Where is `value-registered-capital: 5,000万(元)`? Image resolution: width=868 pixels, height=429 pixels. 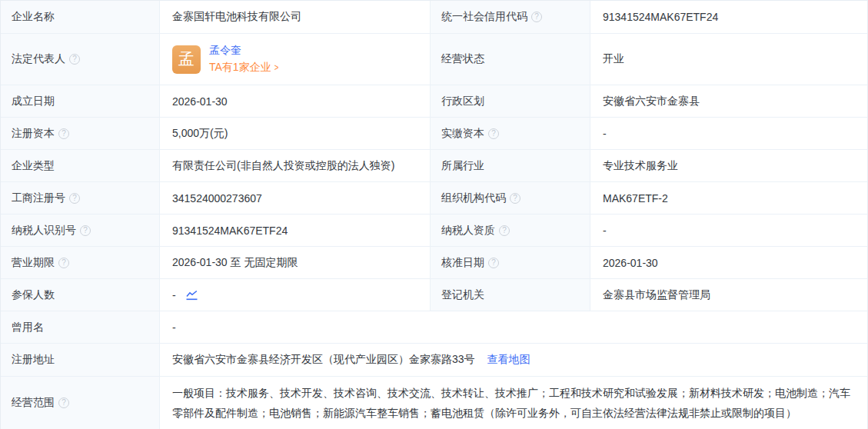 value-registered-capital: 5,000万(元) is located at coordinates (295, 134).